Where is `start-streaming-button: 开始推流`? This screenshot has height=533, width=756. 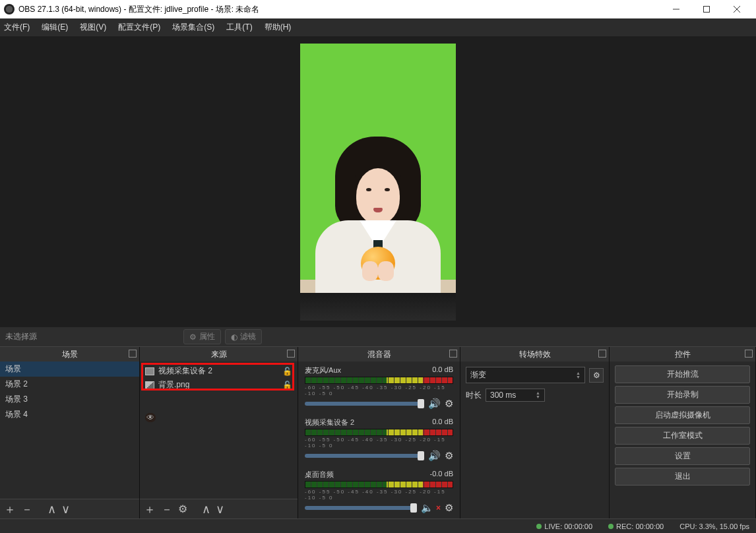
start-streaming-button: 开始推流 is located at coordinates (682, 375).